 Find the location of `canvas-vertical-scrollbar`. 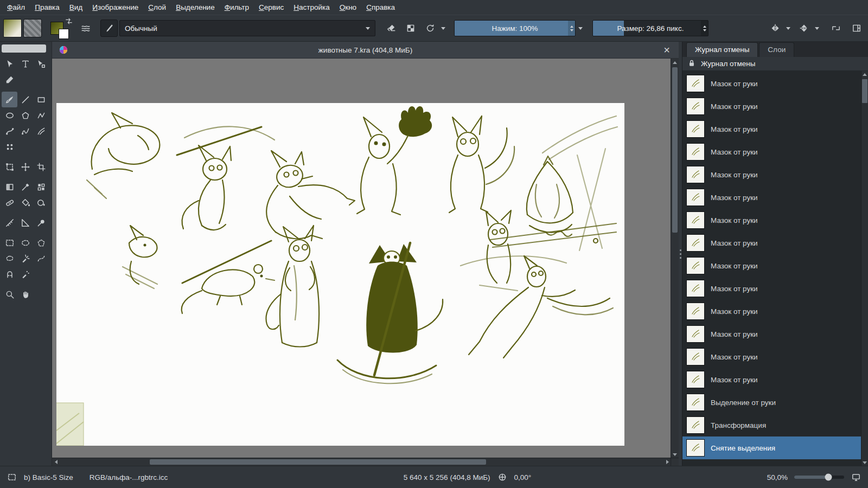

canvas-vertical-scrollbar is located at coordinates (675, 258).